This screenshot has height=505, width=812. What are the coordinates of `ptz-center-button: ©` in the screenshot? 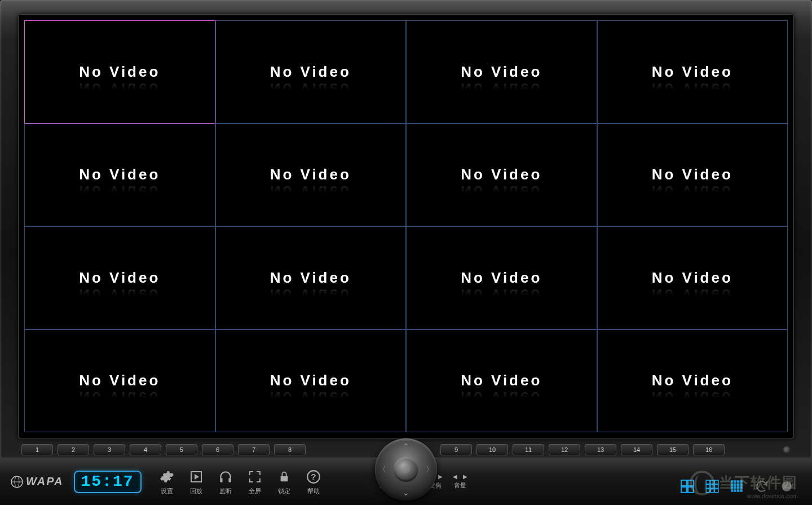 It's located at (406, 469).